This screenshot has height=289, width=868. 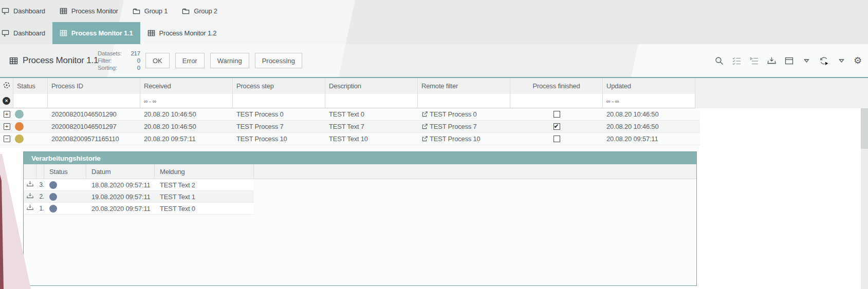 What do you see at coordinates (182, 33) in the screenshot?
I see `tab-process-monitor-1-2: Process Monitor 1.2` at bounding box center [182, 33].